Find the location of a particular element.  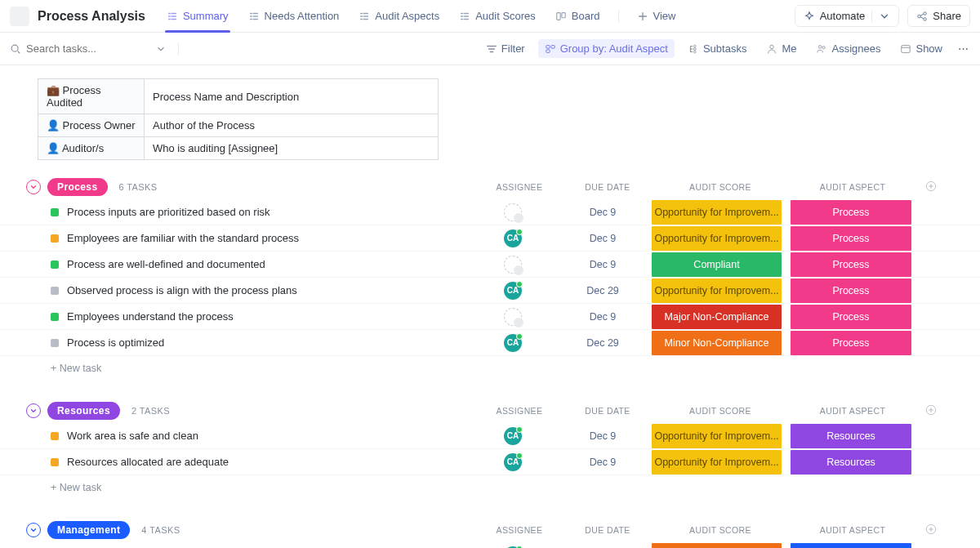

col-due: DUE DATE is located at coordinates (608, 411).